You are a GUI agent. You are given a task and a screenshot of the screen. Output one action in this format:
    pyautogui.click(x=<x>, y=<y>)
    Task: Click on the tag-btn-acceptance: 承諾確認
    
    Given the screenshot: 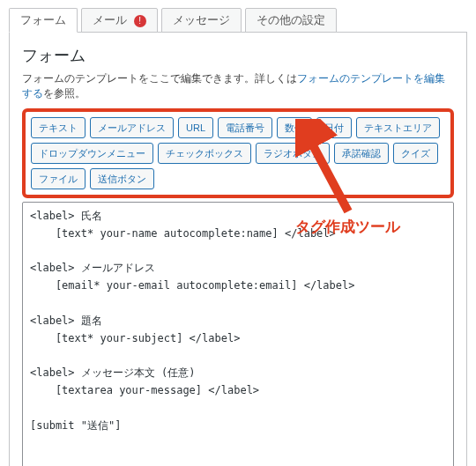 What is the action you would take?
    pyautogui.click(x=361, y=153)
    